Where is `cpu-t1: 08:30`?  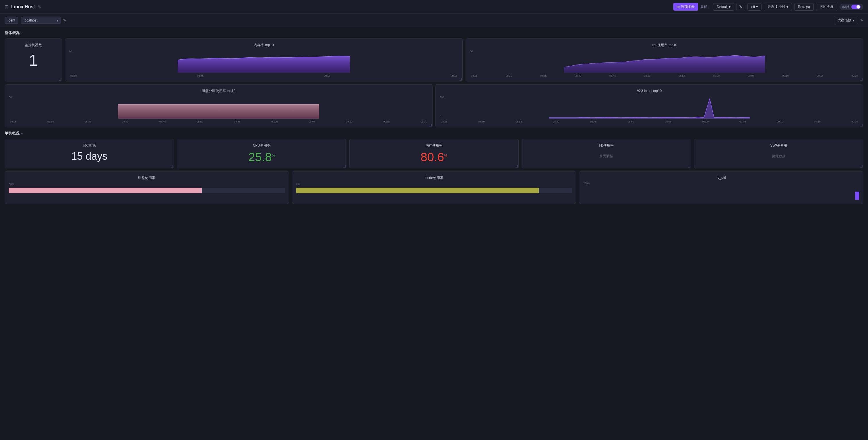 cpu-t1: 08:30 is located at coordinates (509, 76).